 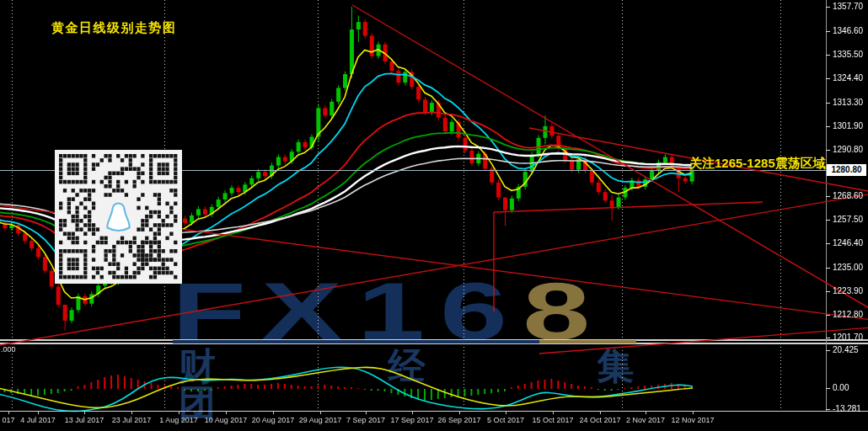 I want to click on range-annotation: 关注1265-1285震荡区域, so click(x=758, y=163).